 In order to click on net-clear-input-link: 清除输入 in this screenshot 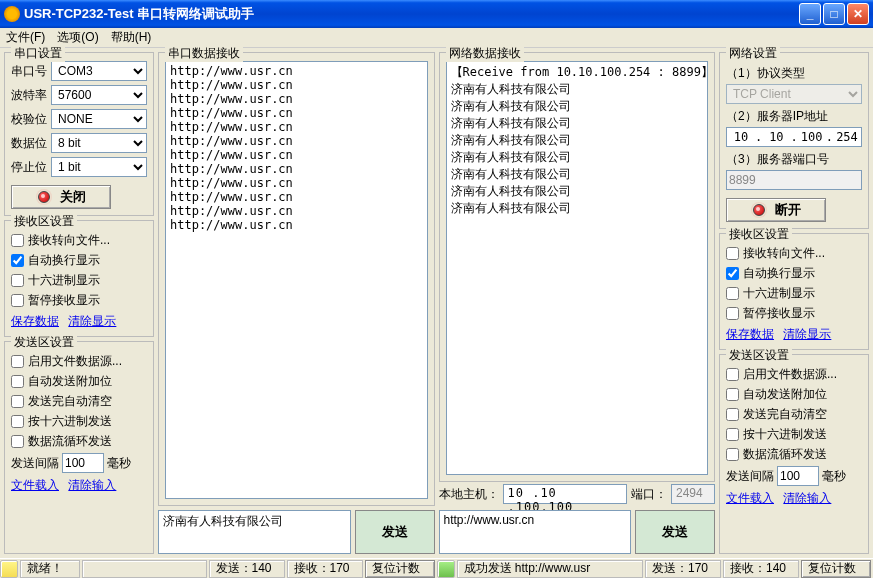, I will do `click(807, 498)`.